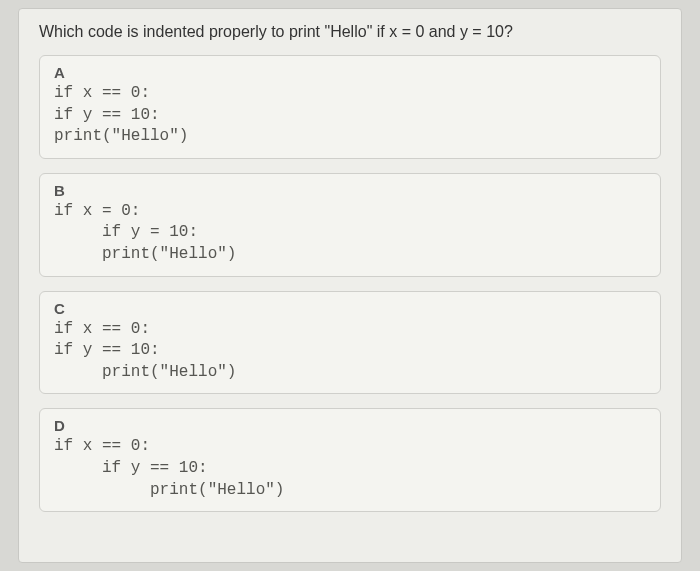 Image resolution: width=700 pixels, height=571 pixels. Describe the element at coordinates (350, 468) in the screenshot. I see `option-d-code: if x == 0: if y == 10: print("Hello")` at that location.